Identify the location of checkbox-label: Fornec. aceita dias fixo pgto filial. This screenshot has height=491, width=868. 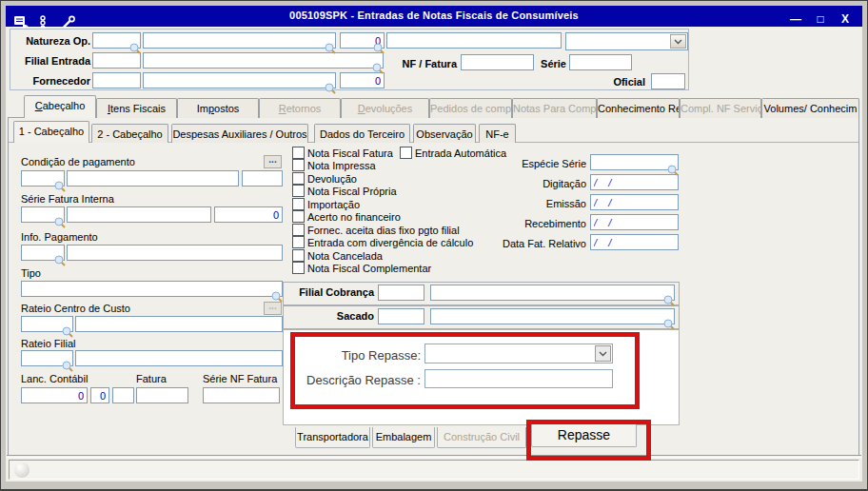
(384, 230).